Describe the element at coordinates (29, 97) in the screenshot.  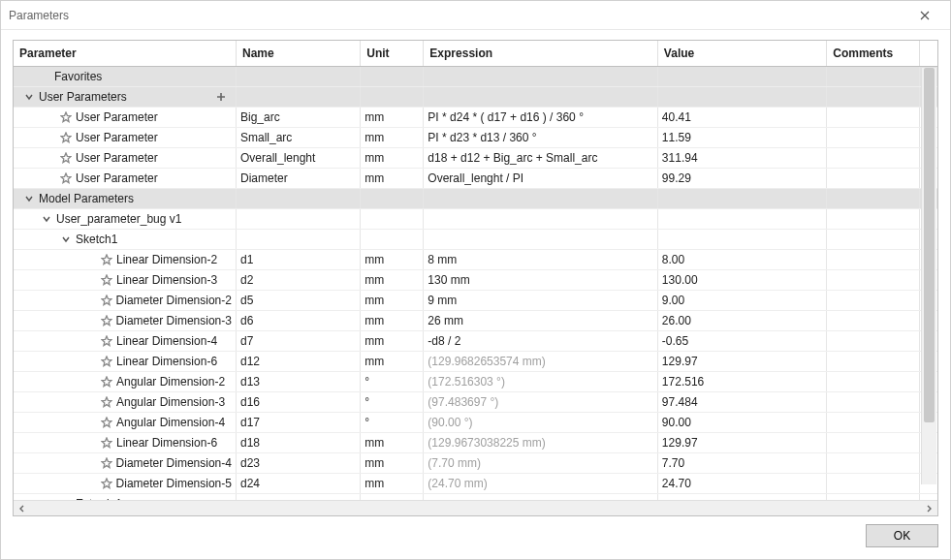
I see `toggle-user_parameters` at that location.